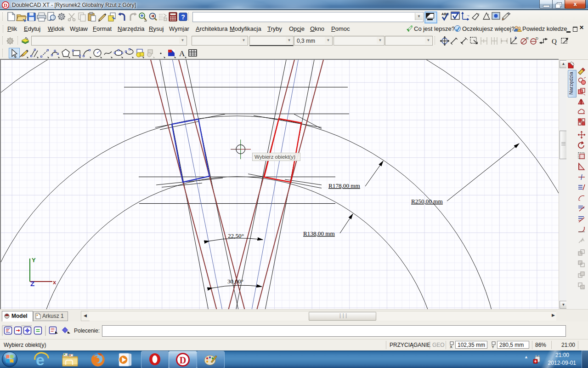  I want to click on svg-text: R178,00 mm, so click(345, 186).